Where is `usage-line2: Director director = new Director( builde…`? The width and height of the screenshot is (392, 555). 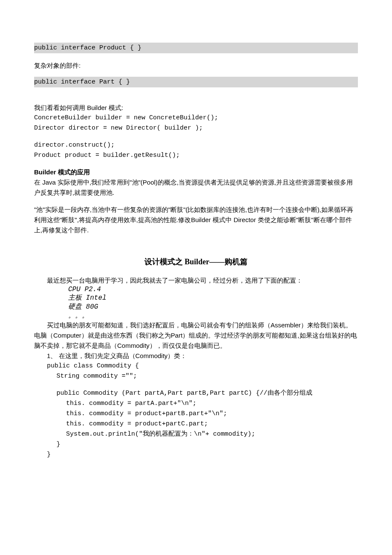
usage-line2: Director director = new Director( builde… is located at coordinates (196, 128).